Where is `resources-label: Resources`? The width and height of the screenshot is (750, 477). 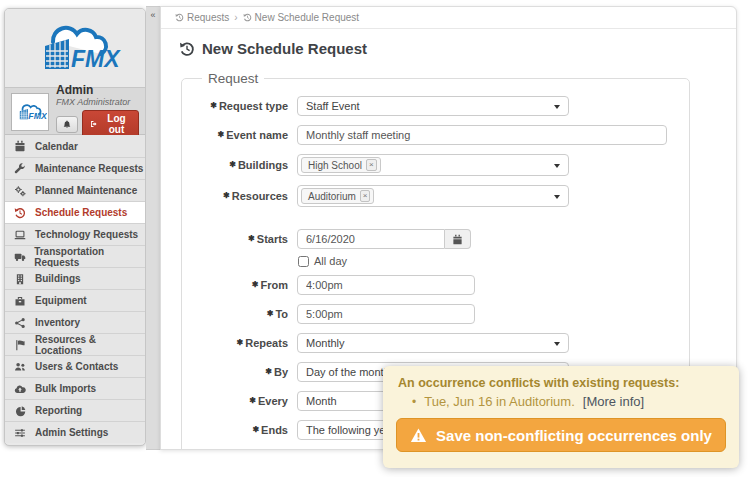 resources-label: Resources is located at coordinates (260, 196).